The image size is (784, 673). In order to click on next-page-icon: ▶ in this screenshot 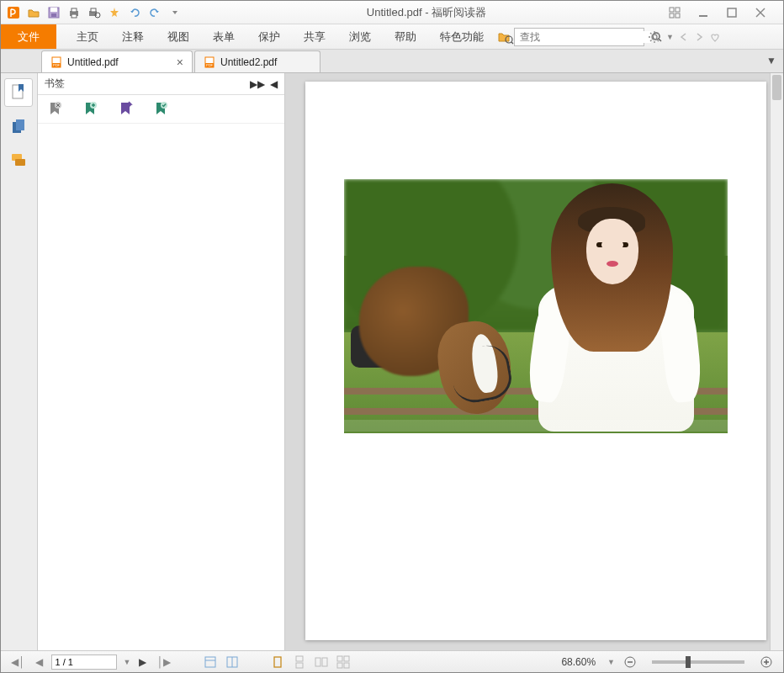, I will do `click(143, 662)`.